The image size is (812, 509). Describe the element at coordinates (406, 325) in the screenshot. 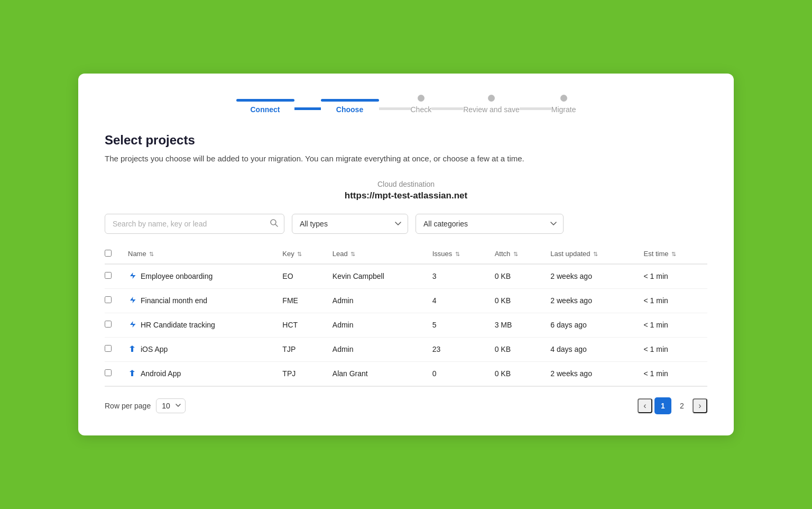

I see `table-row: HR Candidate tracking HCT Admin 5 3 MB 6…` at that location.